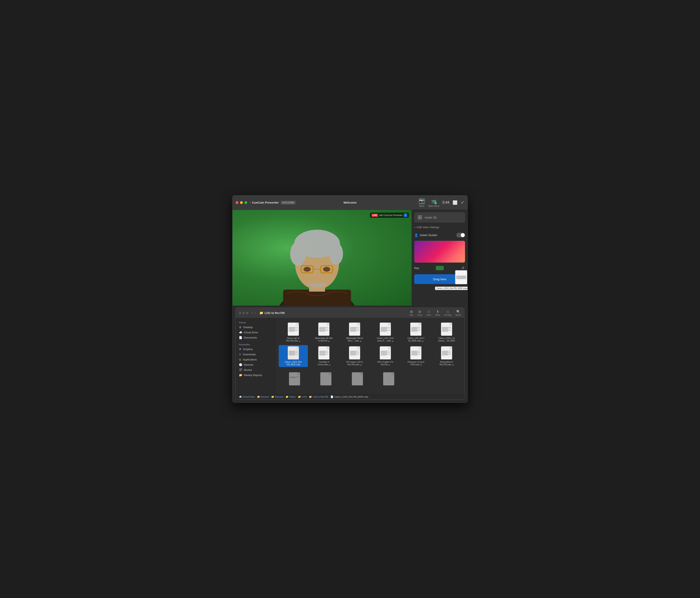 Image resolution: width=700 pixels, height=598 pixels. What do you see at coordinates (357, 379) in the screenshot?
I see `file-item-partial3` at bounding box center [357, 379].